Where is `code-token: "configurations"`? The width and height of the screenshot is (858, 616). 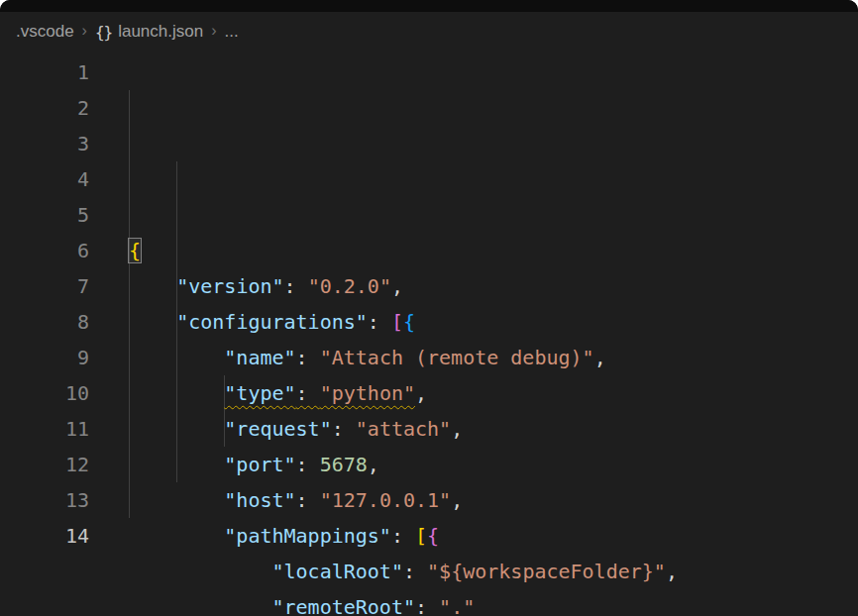
code-token: "configurations" is located at coordinates (271, 322).